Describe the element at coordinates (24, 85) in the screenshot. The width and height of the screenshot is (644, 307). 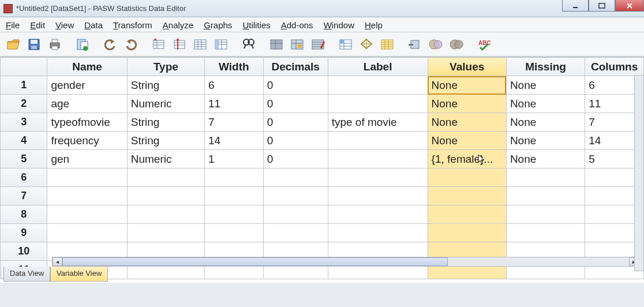
I see `row-header: 1` at that location.